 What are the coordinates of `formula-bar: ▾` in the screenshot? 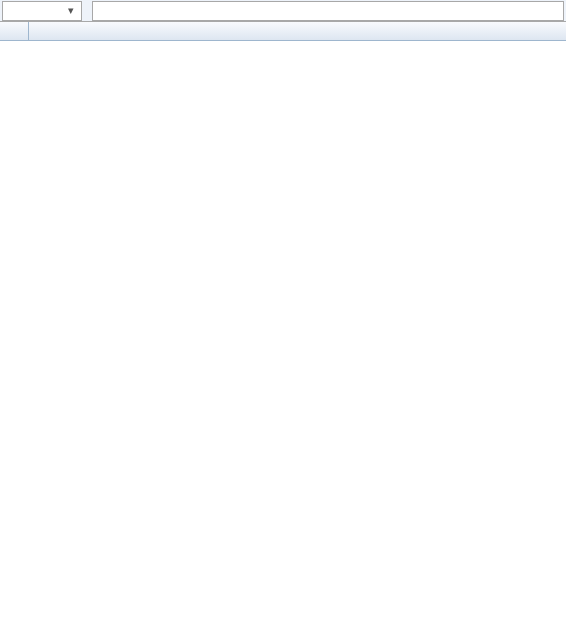 It's located at (283, 11).